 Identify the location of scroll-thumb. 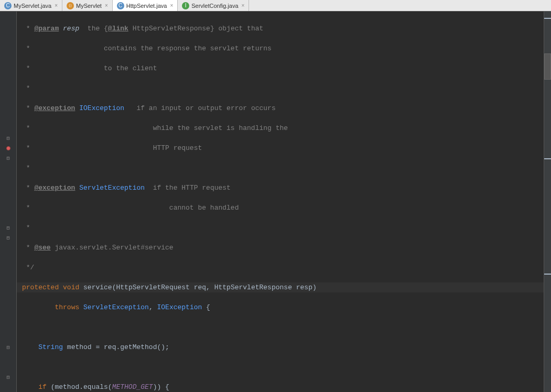
(547, 67).